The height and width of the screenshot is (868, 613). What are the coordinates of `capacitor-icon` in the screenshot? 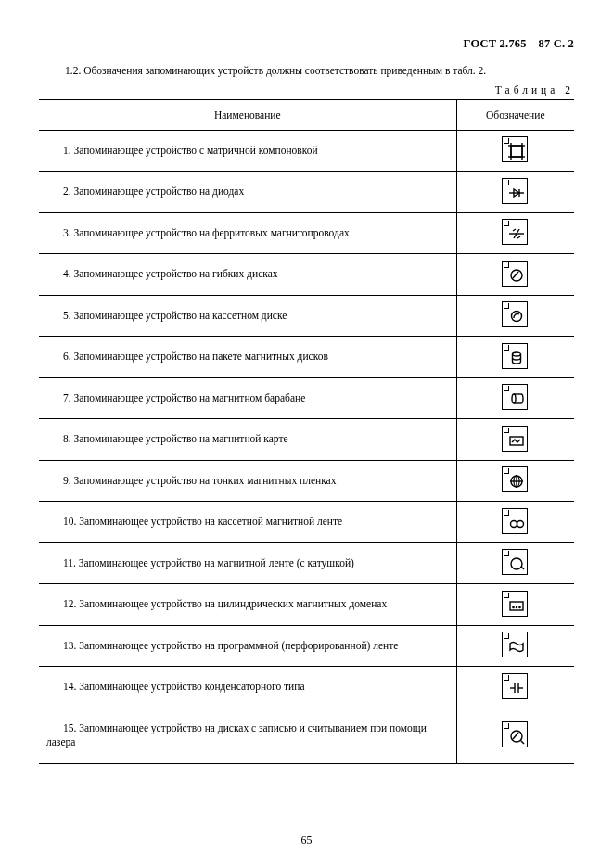 It's located at (516, 687).